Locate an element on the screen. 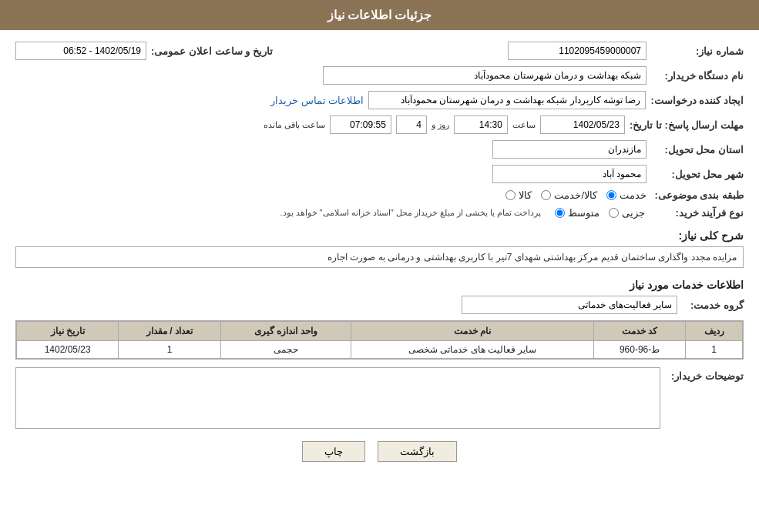 The image size is (759, 532). category-radio-group: کالا کالا/خدمت خدمت is located at coordinates (576, 196).